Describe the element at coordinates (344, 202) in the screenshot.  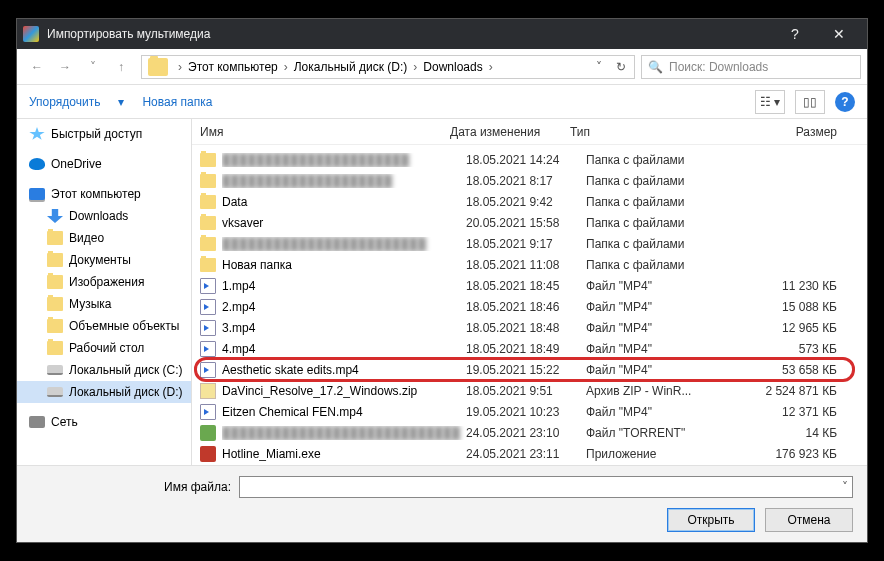
I see `file-name: Data` at that location.